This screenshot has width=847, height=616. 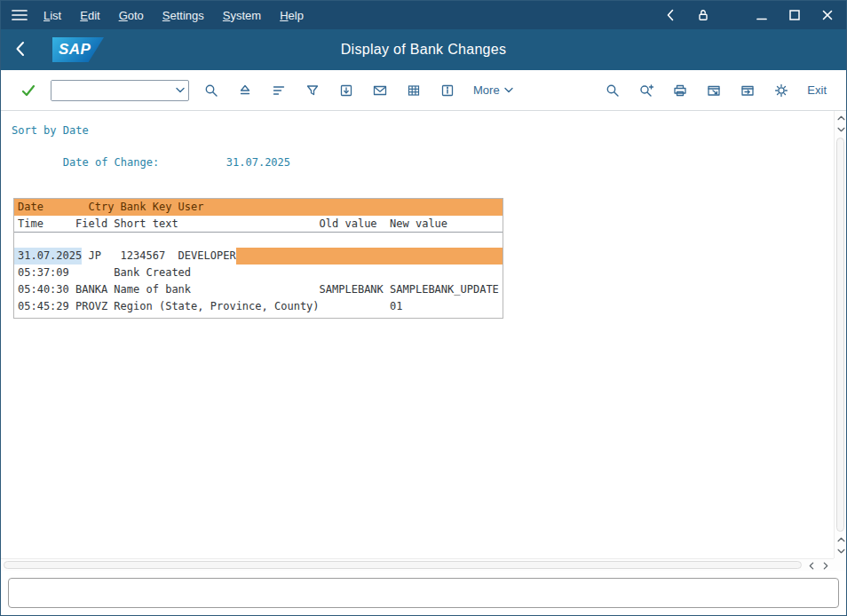 I want to click on table-row: 05:40:30 BANKA Name of bank SAMPLEBANK S…, so click(x=258, y=289).